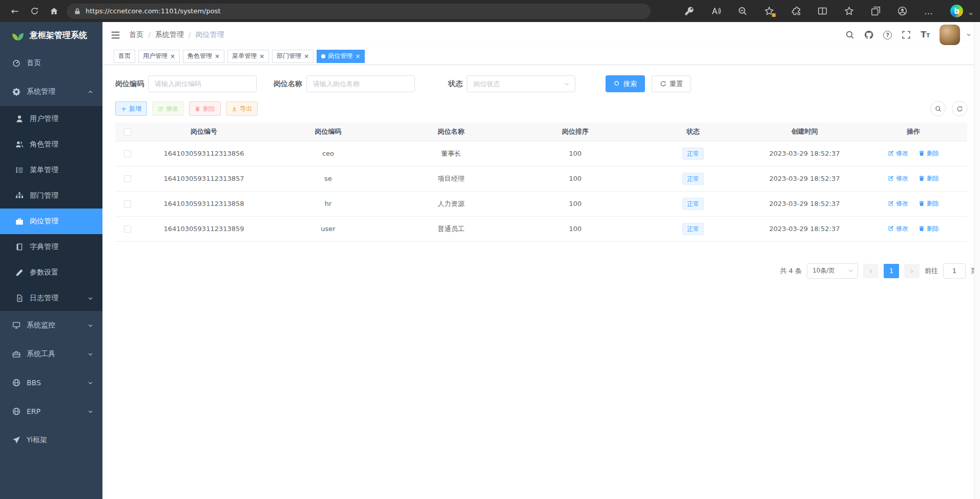 The image size is (980, 499). I want to click on sidebar-item-menu-mgmt: 菜单管理, so click(51, 170).